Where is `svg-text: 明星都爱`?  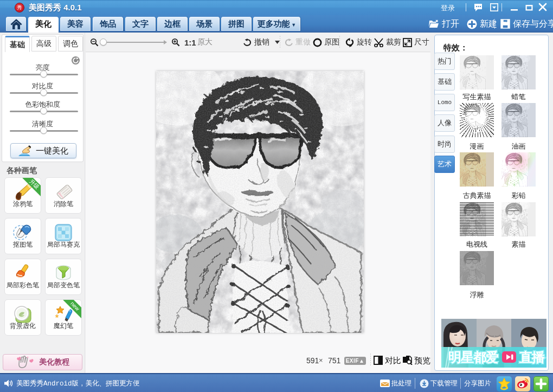 svg-text: 明星都爱 is located at coordinates (473, 357).